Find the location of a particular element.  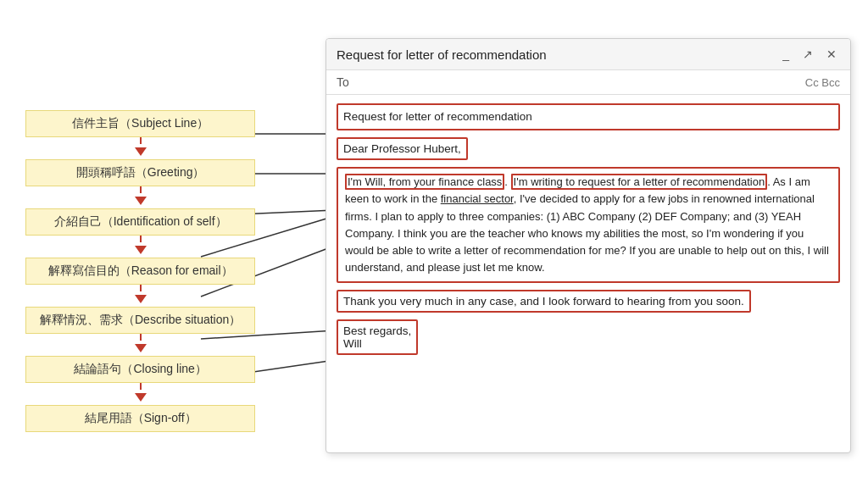

label-identification: 介紹自己（Identification of self） is located at coordinates (141, 222).